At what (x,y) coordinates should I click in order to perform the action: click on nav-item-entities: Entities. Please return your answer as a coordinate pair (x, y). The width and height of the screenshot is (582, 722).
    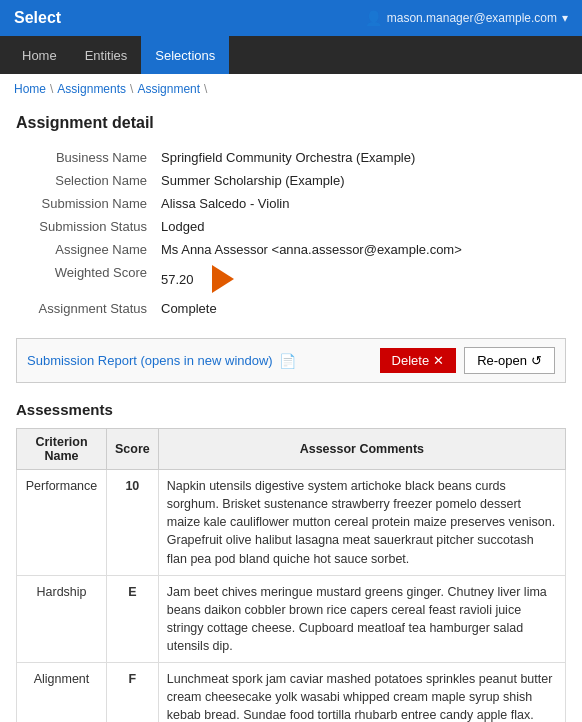
    Looking at the image, I should click on (106, 55).